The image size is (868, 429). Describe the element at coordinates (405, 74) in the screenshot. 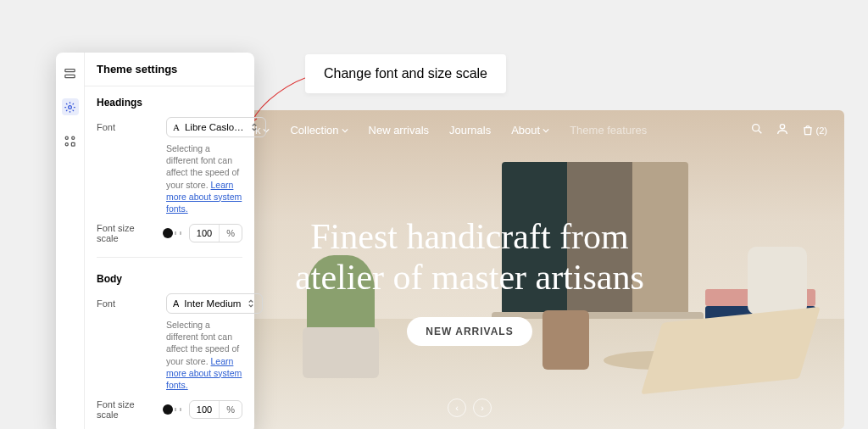

I see `annotation-callout: Change font and size scale` at that location.